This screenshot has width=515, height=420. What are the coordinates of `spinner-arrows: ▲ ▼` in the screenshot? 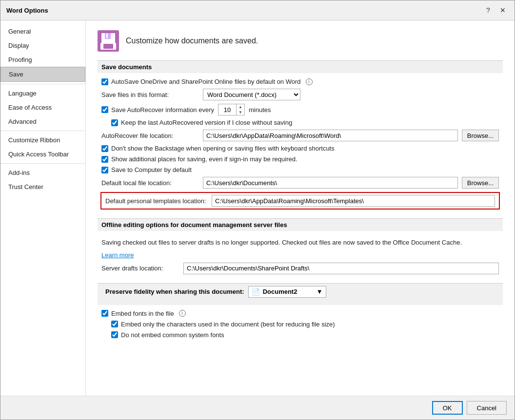 It's located at (240, 110).